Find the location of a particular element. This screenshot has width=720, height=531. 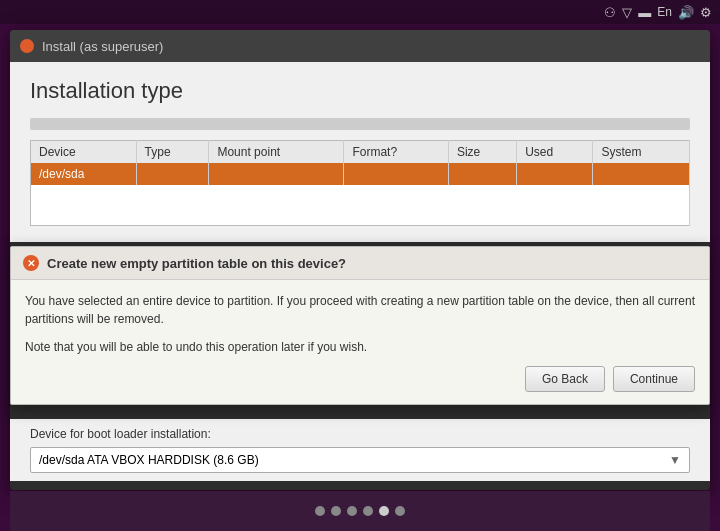

col-format: Format? is located at coordinates (396, 152).